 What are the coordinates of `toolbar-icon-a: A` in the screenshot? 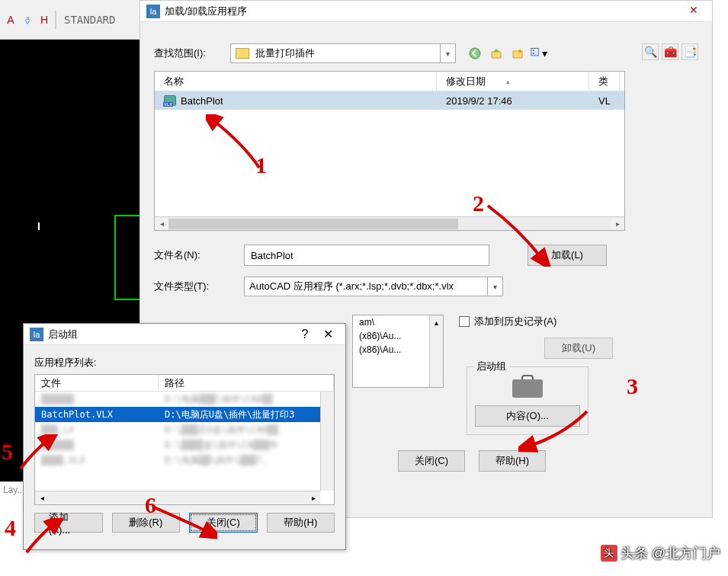 It's located at (11, 20).